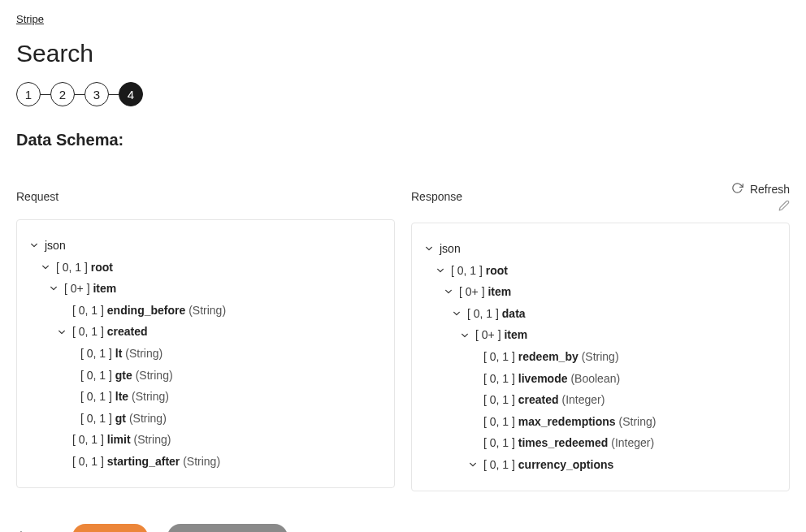 The image size is (806, 532). I want to click on request-tree-row: [ 0, 1 ] ending_before (String), so click(206, 310).